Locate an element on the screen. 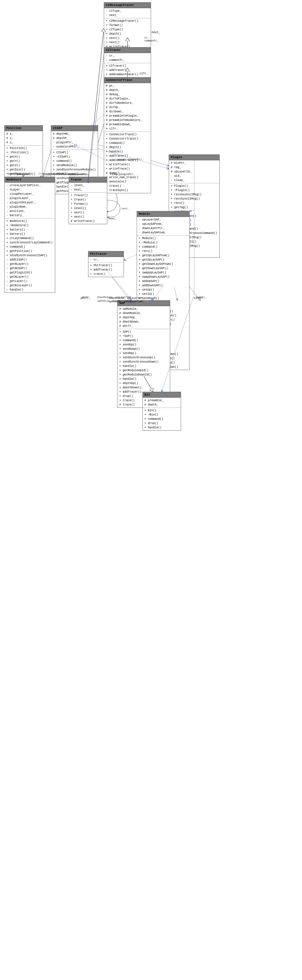 The height and width of the screenshot is (980, 302). label-crosslayer: crossLayerSAPlist_ is located at coordinates (57, 174).